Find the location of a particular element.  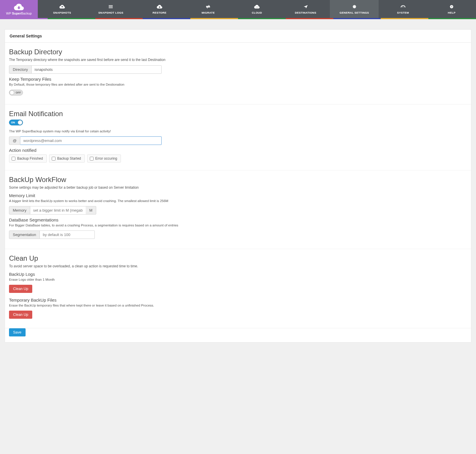

seg-input is located at coordinates (67, 235).